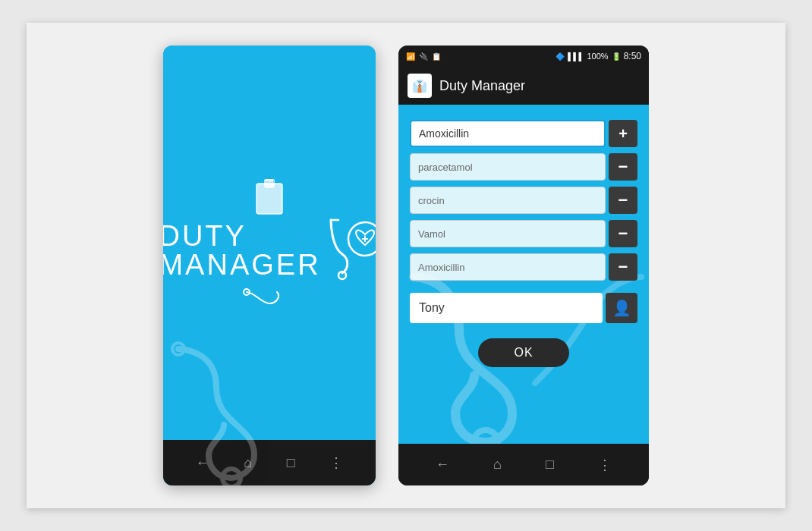 This screenshot has height=531, width=812. I want to click on battery-text: 100%, so click(598, 56).